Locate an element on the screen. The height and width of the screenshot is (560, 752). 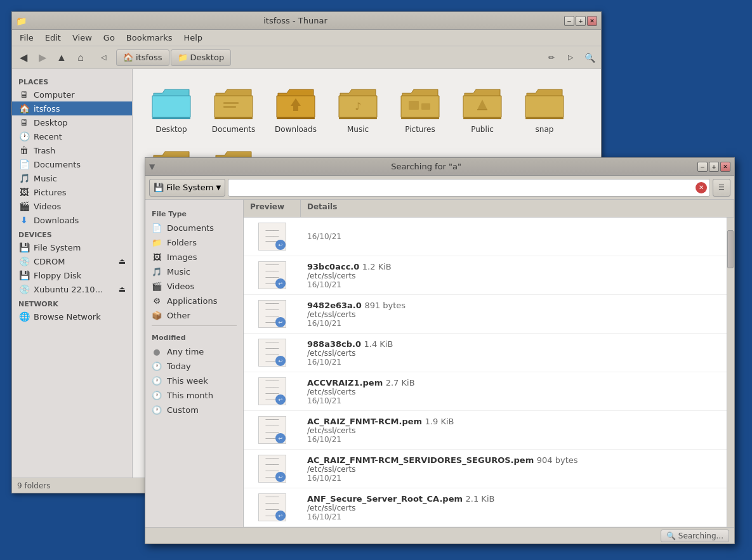
menu-bookmarks: Bookmarks is located at coordinates (150, 38).